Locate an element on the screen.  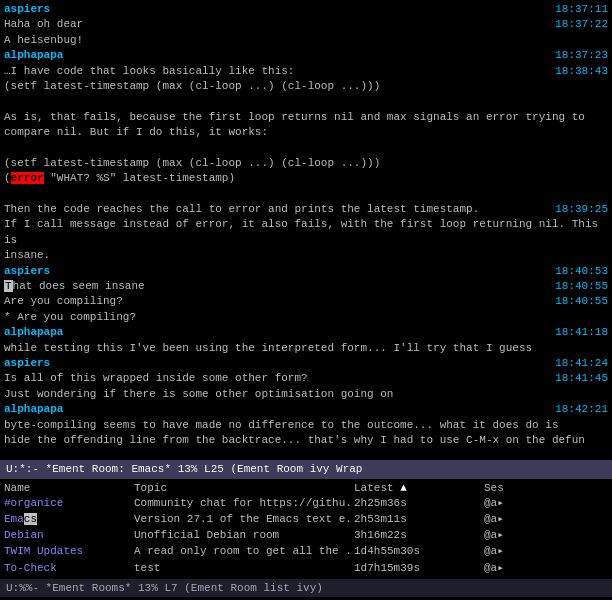
message-4-line1: while testing this I've been using the i… is located at coordinates (306, 348).